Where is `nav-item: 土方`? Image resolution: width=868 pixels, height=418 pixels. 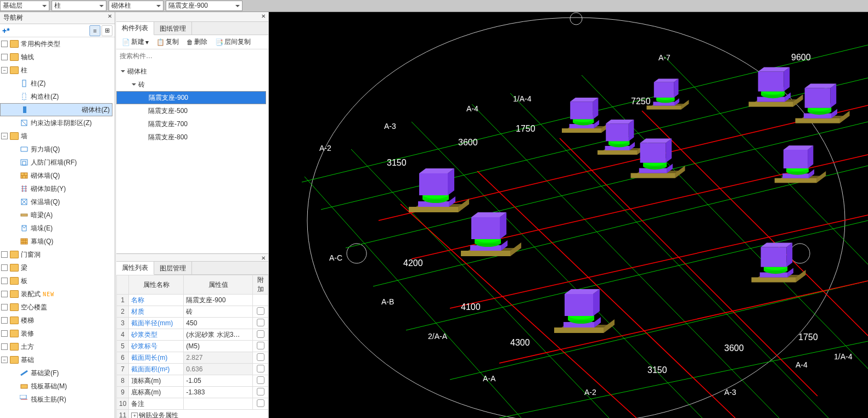 nav-item: 土方 is located at coordinates (57, 347).